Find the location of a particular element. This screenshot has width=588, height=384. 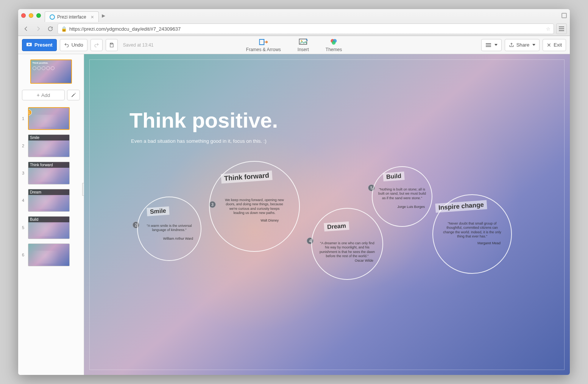

path-thumbnail: Build is located at coordinates (49, 228).